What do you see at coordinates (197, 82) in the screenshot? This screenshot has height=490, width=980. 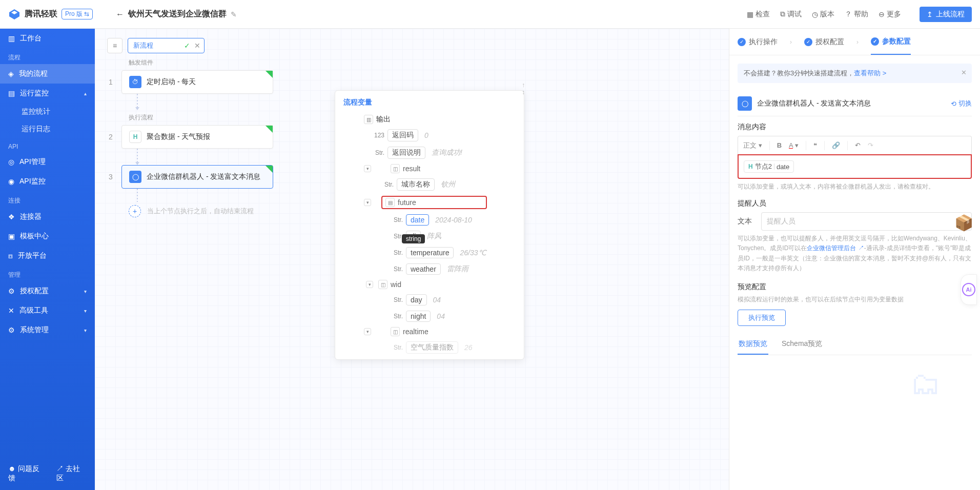 I see `node-card-timer: ⏱ 定时启动 - 每天` at bounding box center [197, 82].